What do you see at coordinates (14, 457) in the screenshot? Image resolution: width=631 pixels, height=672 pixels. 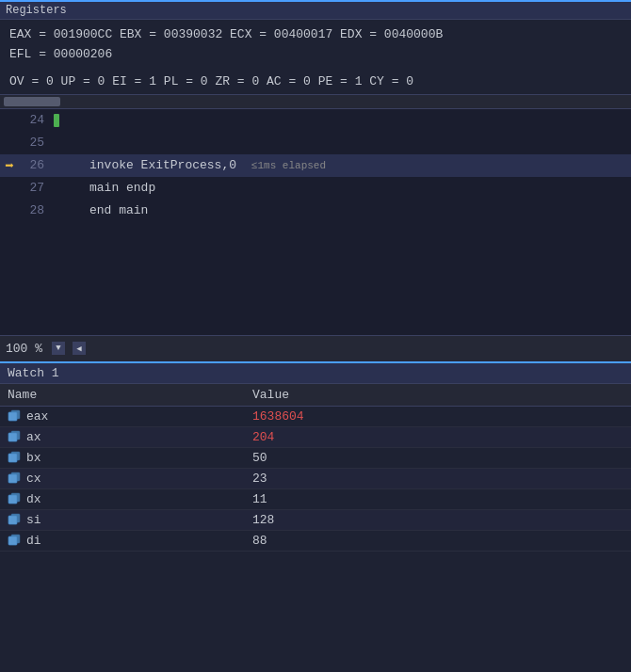 I see `cube-icon-bx` at bounding box center [14, 457].